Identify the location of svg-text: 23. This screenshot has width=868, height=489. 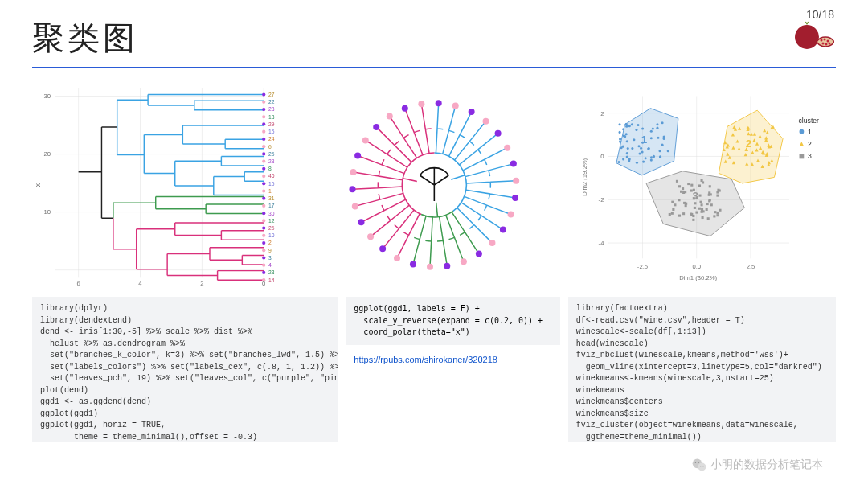
(272, 272).